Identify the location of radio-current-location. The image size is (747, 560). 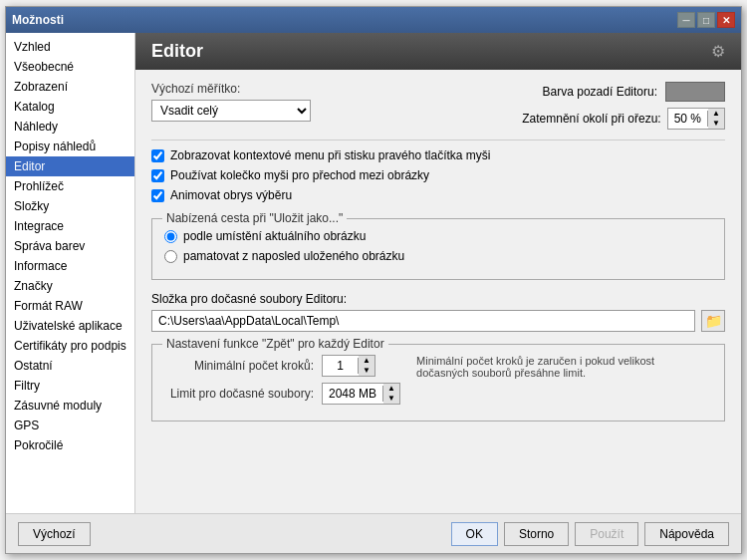
(171, 237).